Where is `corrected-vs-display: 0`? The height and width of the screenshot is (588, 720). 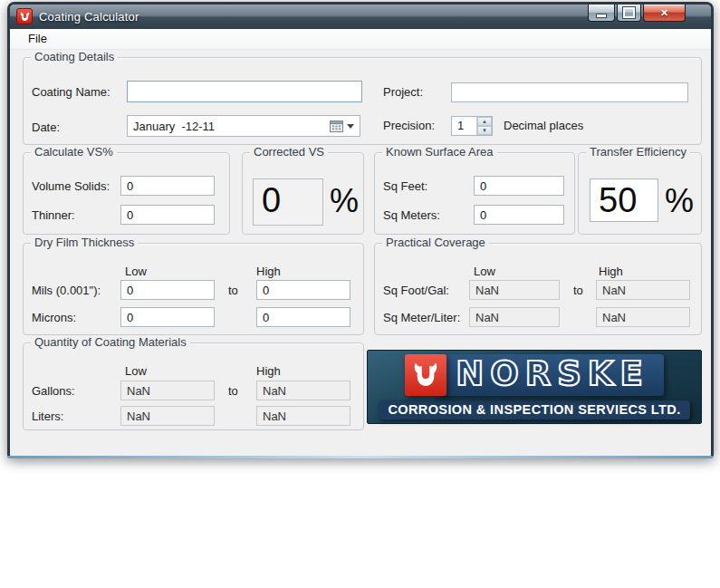
corrected-vs-display: 0 is located at coordinates (288, 202).